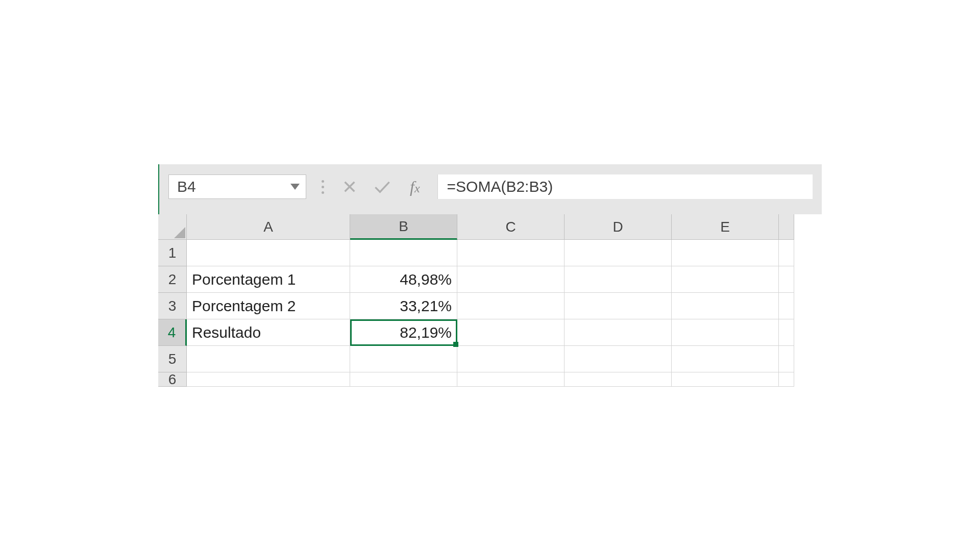 This screenshot has width=980, height=551. I want to click on name-box: B4, so click(237, 187).